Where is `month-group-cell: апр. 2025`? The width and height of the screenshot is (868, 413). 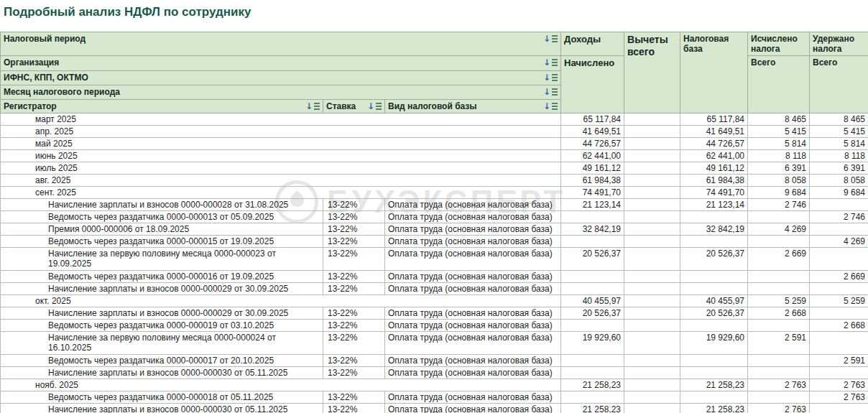
month-group-cell: апр. 2025 is located at coordinates (281, 132).